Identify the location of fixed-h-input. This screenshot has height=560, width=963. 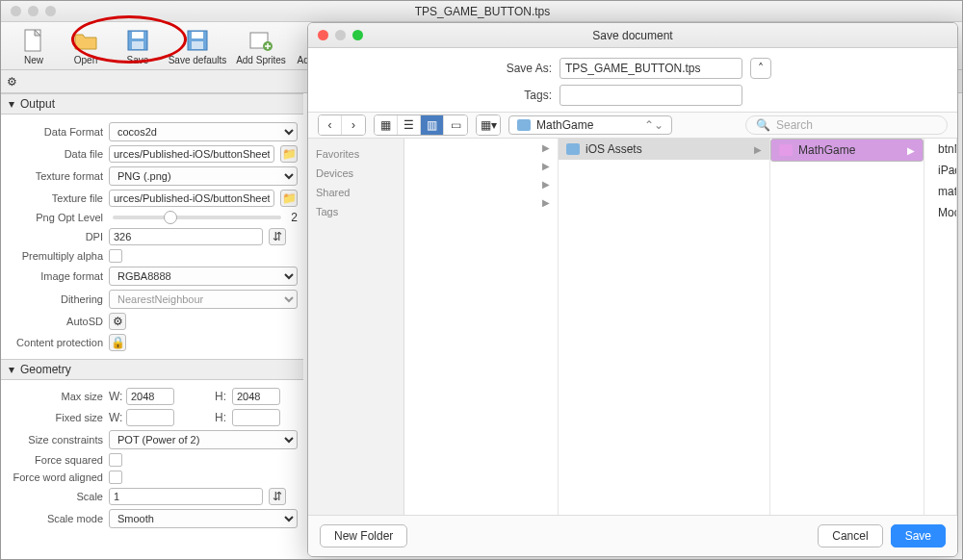
(256, 418).